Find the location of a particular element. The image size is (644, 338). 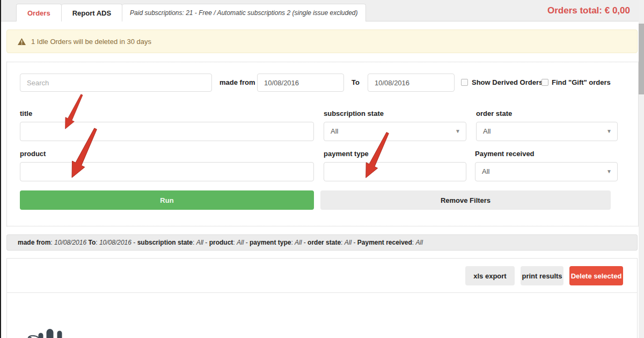

payment-received-value: All is located at coordinates (486, 172).